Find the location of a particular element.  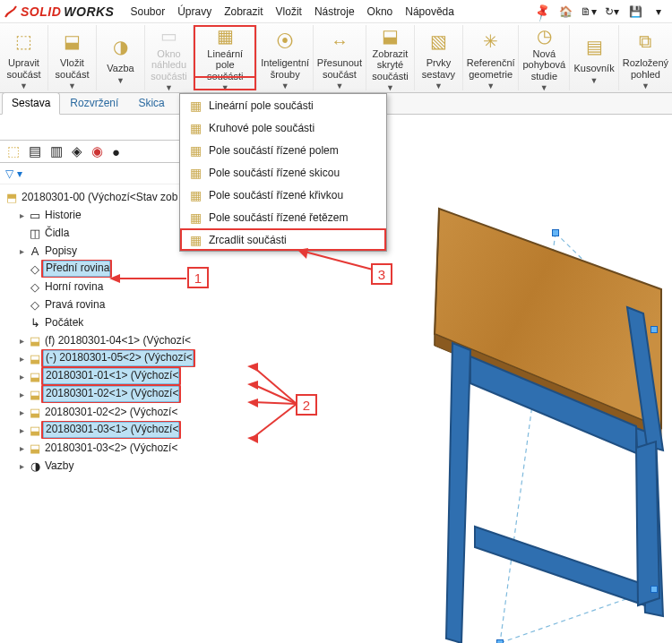

tree-item: ▸◑Vazby is located at coordinates (127, 466).